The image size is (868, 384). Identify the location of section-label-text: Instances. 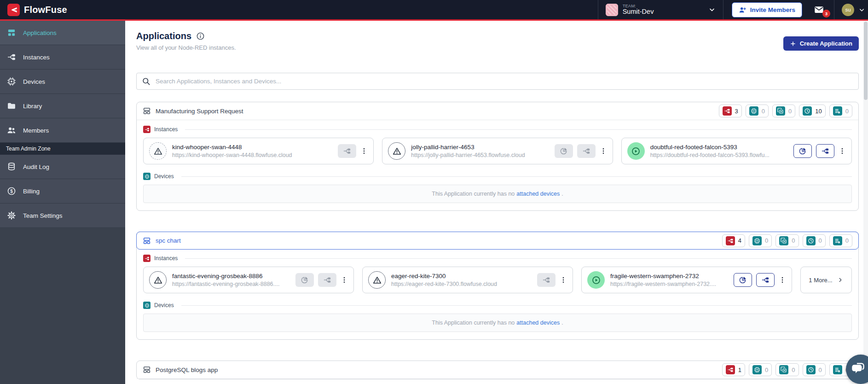
(166, 258).